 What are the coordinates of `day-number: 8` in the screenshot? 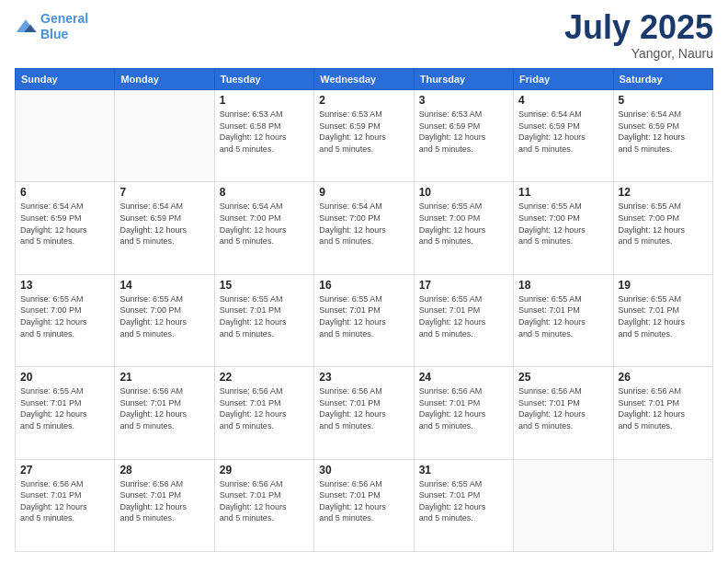 It's located at (265, 192).